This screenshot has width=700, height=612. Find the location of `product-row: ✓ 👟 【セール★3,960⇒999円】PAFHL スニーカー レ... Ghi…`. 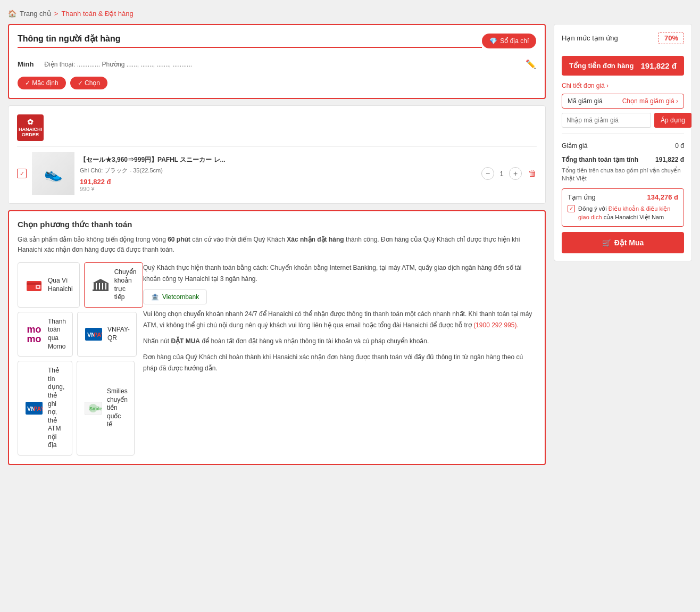

product-row: ✓ 👟 【セール★3,960⇒999円】PAFHL スニーカー レ... Ghi… is located at coordinates (277, 173).